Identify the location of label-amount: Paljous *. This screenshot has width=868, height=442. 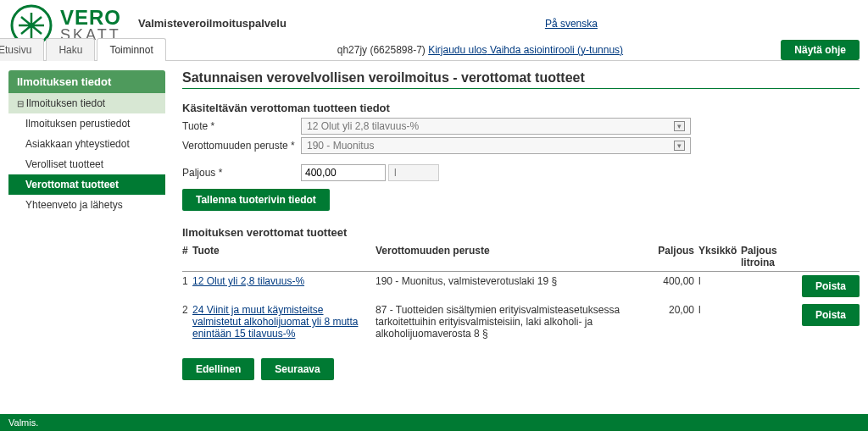
(242, 173).